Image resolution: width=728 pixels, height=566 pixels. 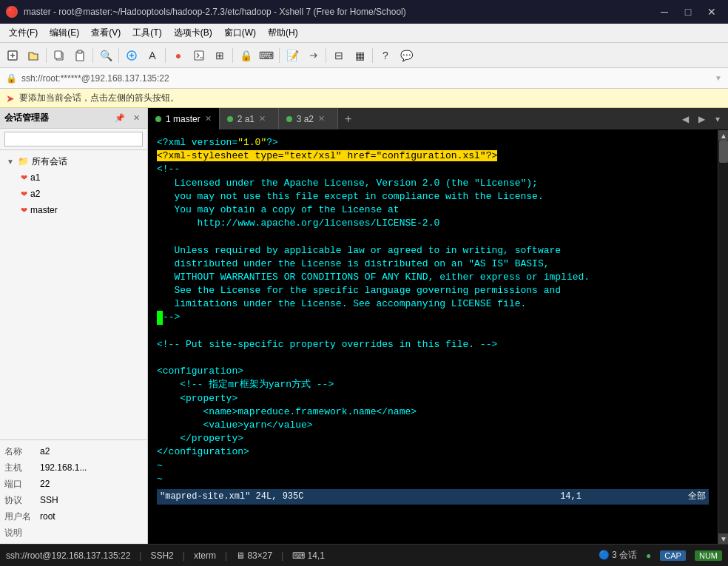 I want to click on session-label-a2: a2, so click(x=36, y=194).